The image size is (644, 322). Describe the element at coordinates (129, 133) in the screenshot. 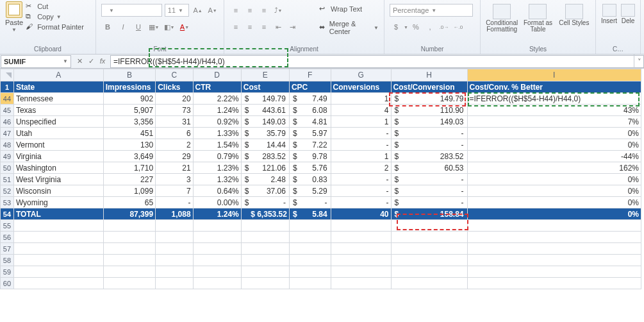

I see `cell-impressions: 451` at that location.